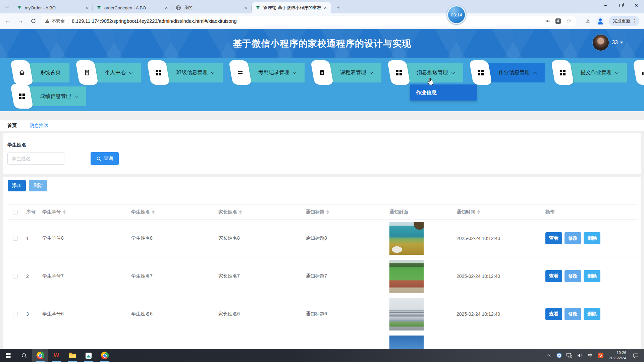 This screenshot has width=644, height=362. I want to click on taskbar-photos, so click(89, 355).